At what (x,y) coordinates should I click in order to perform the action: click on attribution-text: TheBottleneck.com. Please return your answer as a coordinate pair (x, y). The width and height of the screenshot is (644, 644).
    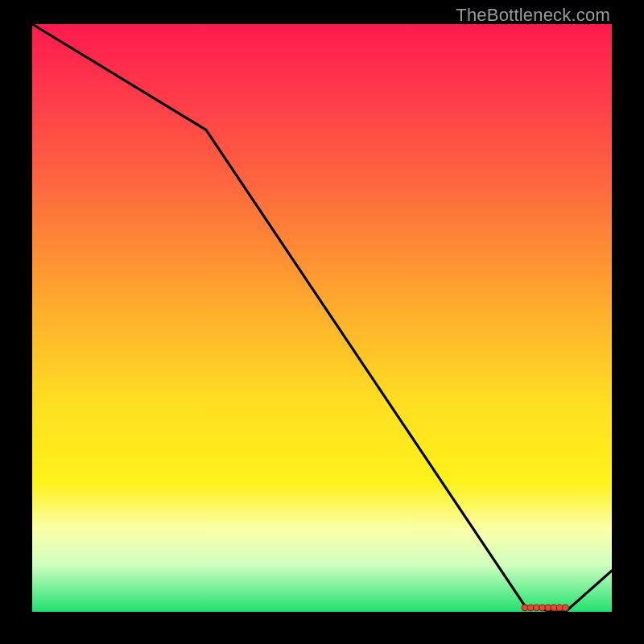
    Looking at the image, I should click on (533, 15).